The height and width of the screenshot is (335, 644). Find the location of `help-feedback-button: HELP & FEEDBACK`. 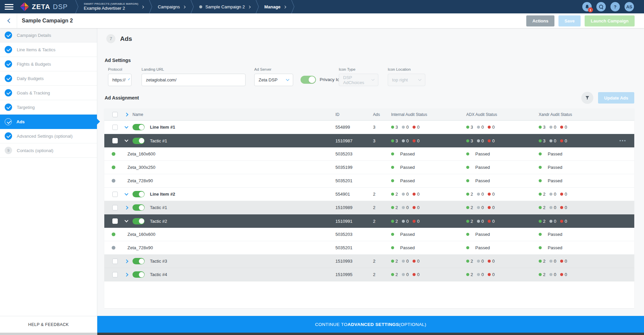

help-feedback-button: HELP & FEEDBACK is located at coordinates (49, 324).